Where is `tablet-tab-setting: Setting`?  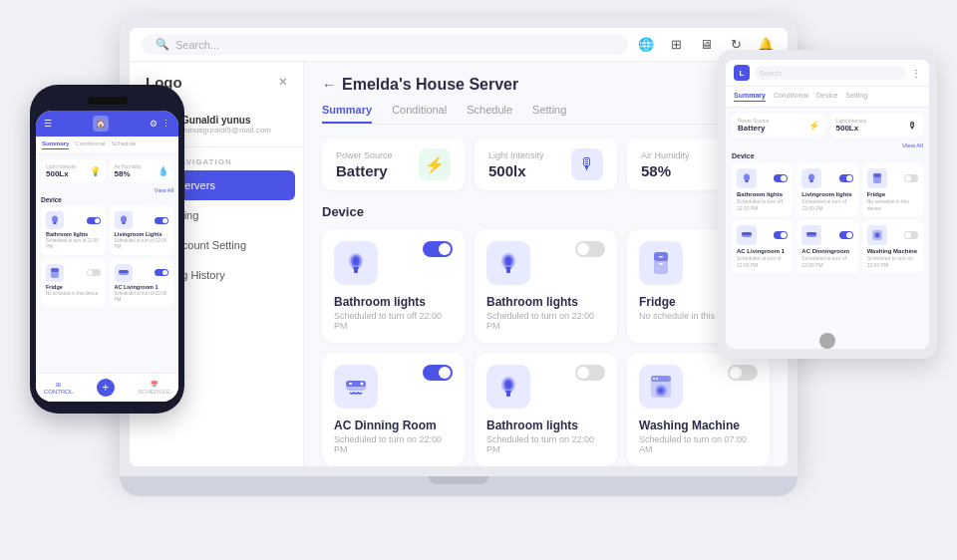 tablet-tab-setting: Setting is located at coordinates (856, 97).